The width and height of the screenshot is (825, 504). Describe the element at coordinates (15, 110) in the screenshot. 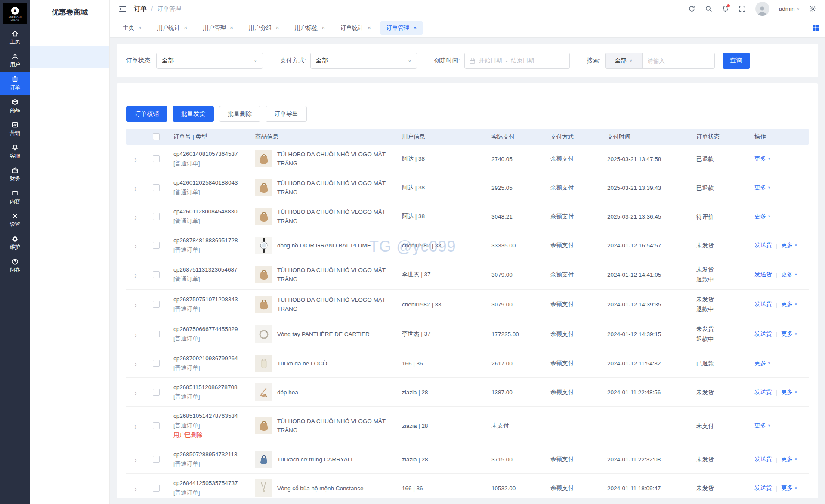

I see `rail-item-label: 商品` at that location.